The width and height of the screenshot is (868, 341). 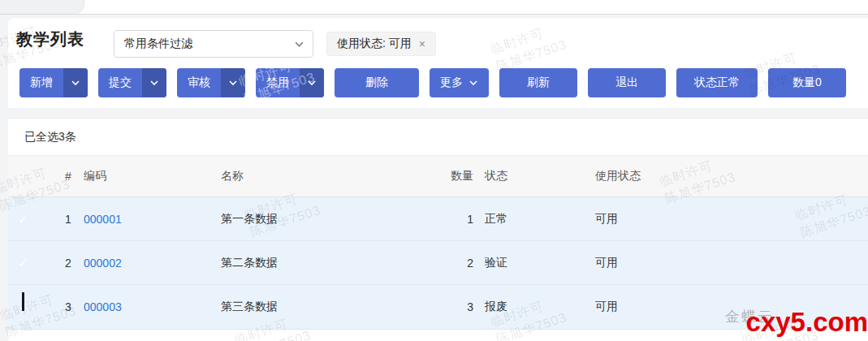 I want to click on page-title: 教学列表, so click(x=50, y=39).